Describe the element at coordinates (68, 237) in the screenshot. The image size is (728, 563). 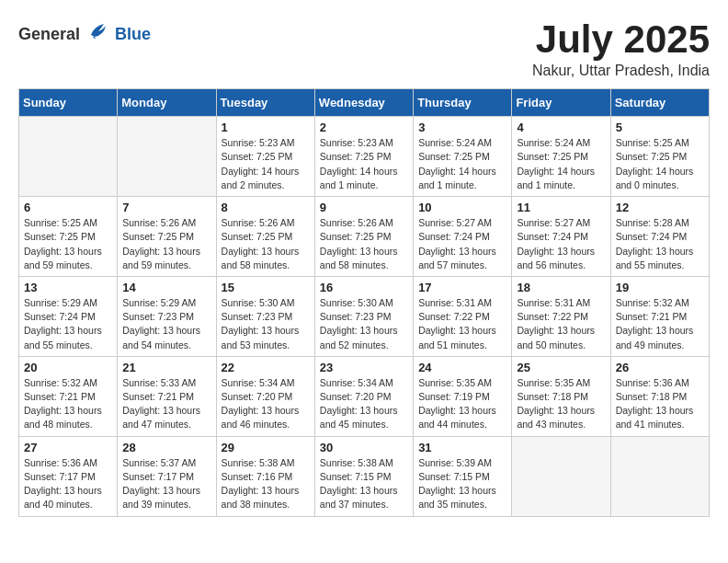
I see `calendar-cell: 6Sunrise: 5:25 AMSunset: 7:25 PMDaylight…` at that location.